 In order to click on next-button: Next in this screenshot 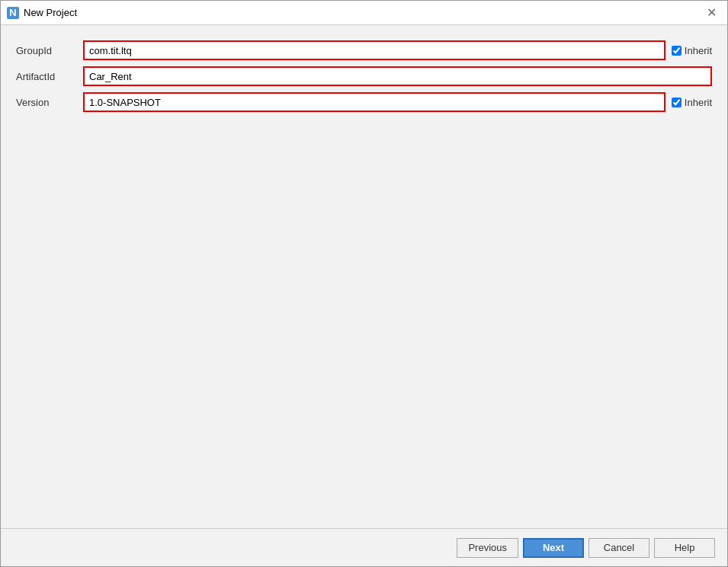, I will do `click(553, 548)`.